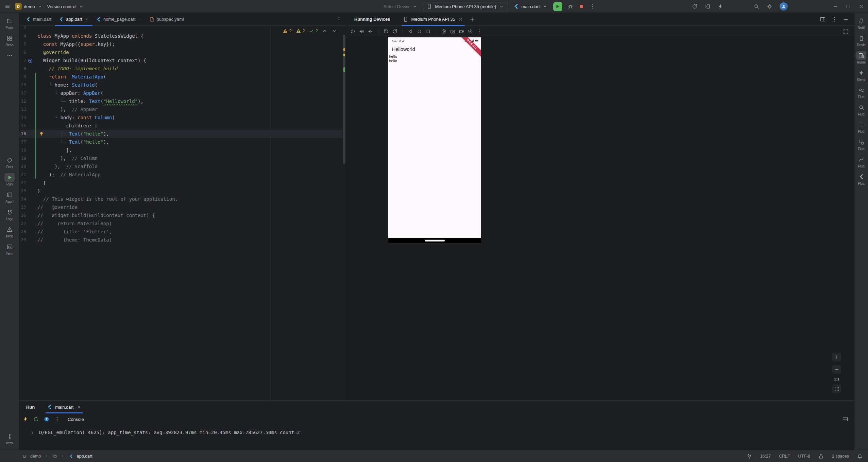 The height and width of the screenshot is (462, 868). What do you see at coordinates (472, 19) in the screenshot?
I see `add-device-icon` at bounding box center [472, 19].